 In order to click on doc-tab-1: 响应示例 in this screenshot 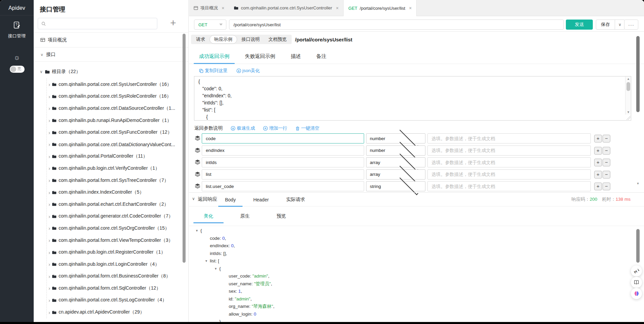, I will do `click(223, 39)`.